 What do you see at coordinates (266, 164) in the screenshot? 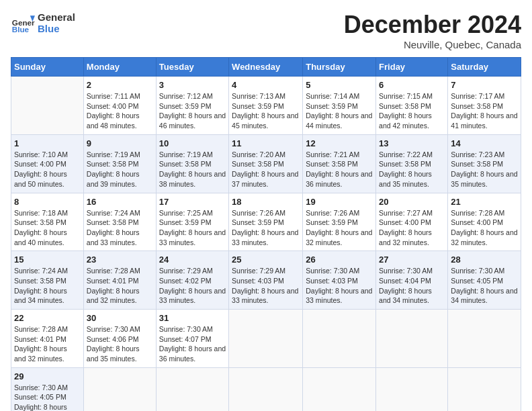
I see `calendar-cell: 11Sunrise: 7:20 AMSunset: 3:58 PMDayligh…` at bounding box center [266, 164].